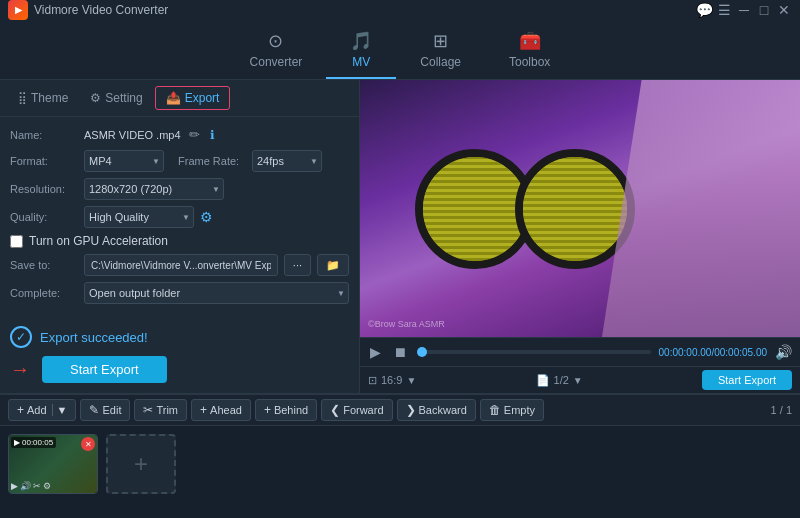 This screenshot has width=800, height=518. Describe the element at coordinates (335, 410) in the screenshot. I see `forward-icon: ❮` at that location.